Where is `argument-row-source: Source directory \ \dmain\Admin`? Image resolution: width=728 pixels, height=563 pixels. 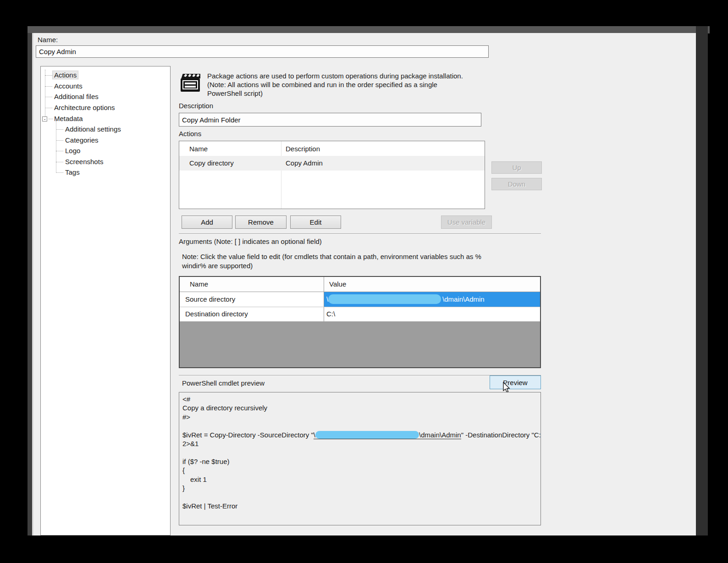
argument-row-source: Source directory \ \dmain\Admin is located at coordinates (360, 300).